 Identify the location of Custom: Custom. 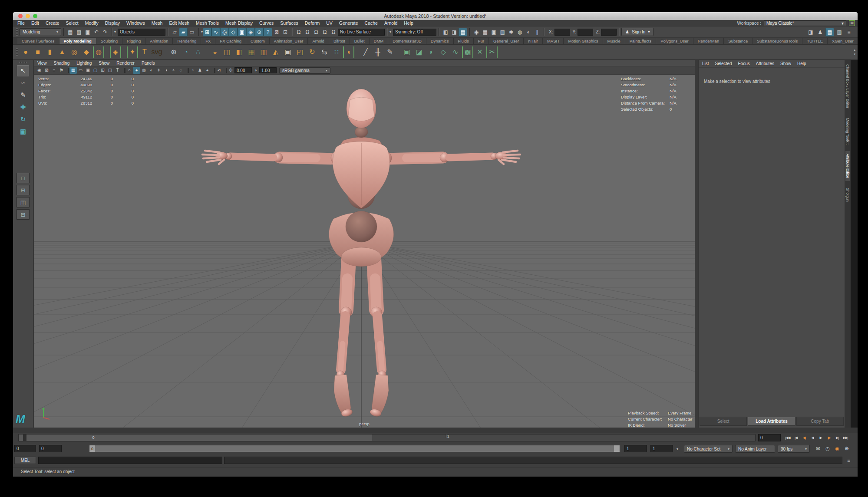
(258, 41).